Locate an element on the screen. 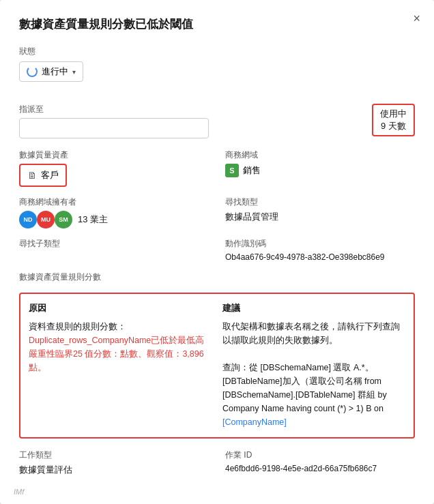  work-type-field: 工作類型 數據質量評估 is located at coordinates (114, 462).